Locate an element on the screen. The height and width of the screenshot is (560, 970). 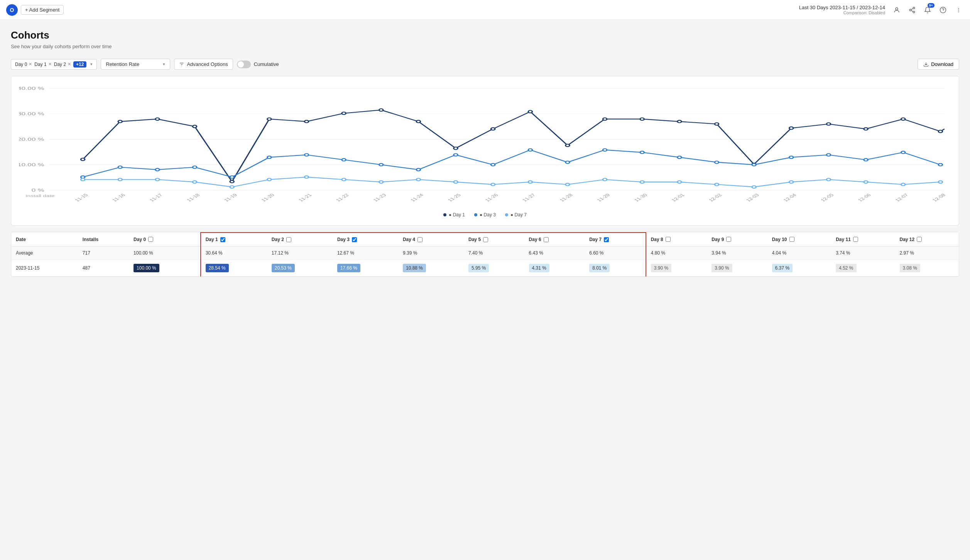
legend-day1: ● Day 1 is located at coordinates (454, 215).